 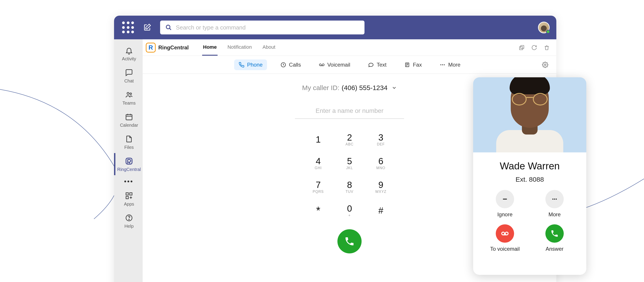 What do you see at coordinates (318, 163) in the screenshot?
I see `key-4: 4GHI` at bounding box center [318, 163].